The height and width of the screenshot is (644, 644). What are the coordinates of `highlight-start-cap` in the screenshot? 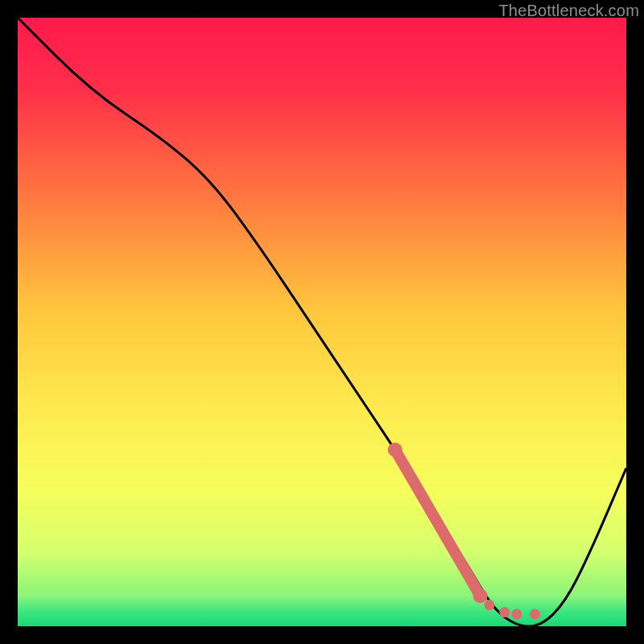 It's located at (395, 450).